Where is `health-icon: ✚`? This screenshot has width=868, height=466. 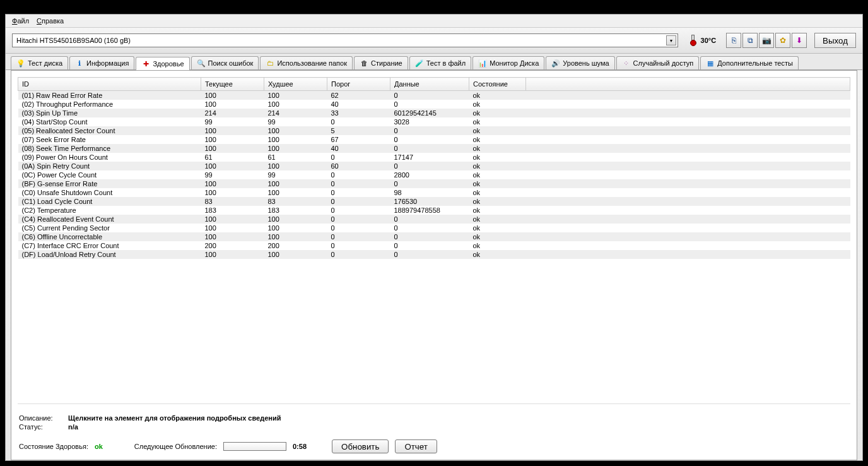
health-icon: ✚ is located at coordinates (146, 64).